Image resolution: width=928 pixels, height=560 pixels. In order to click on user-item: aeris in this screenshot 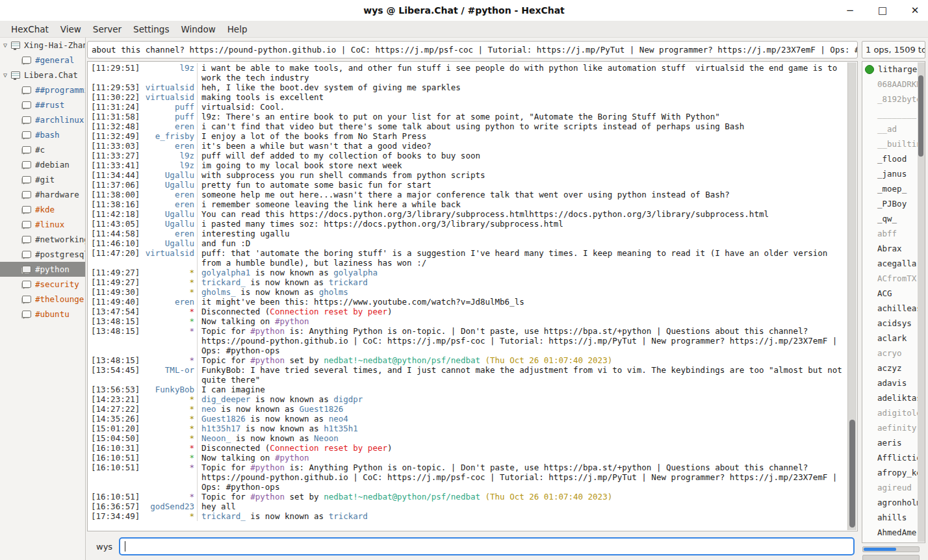, I will do `click(894, 443)`.